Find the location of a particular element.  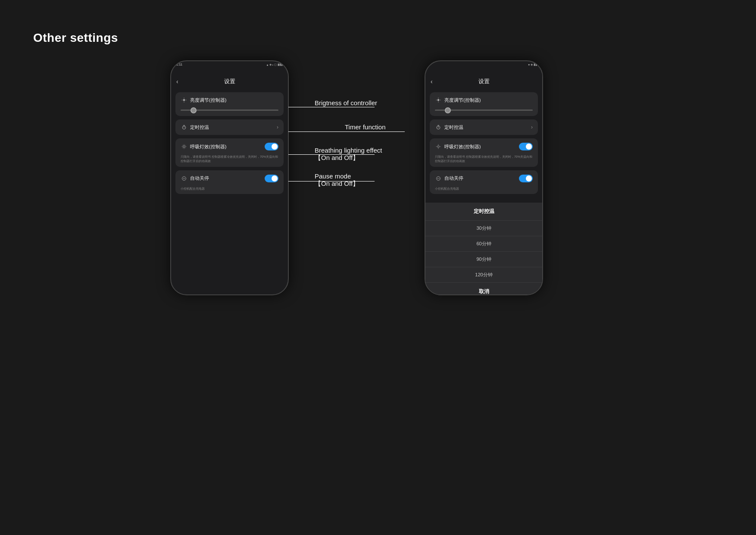

breathing-card-right: 呼吸灯效(控制器) 只限向，请查看说明书 控制器喷雾冷效优先说明，关闭时，70%… is located at coordinates (484, 153).